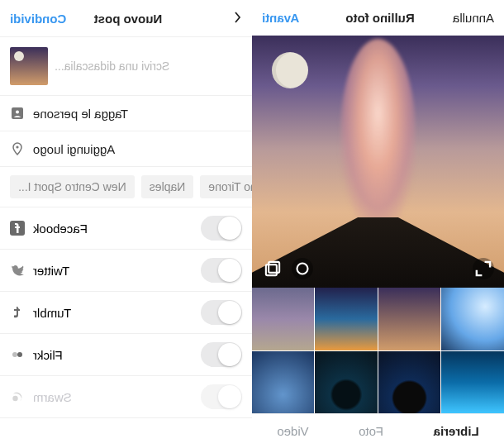 Image resolution: width=504 pixels, height=448 pixels. I want to click on swarm-icon, so click(17, 397).